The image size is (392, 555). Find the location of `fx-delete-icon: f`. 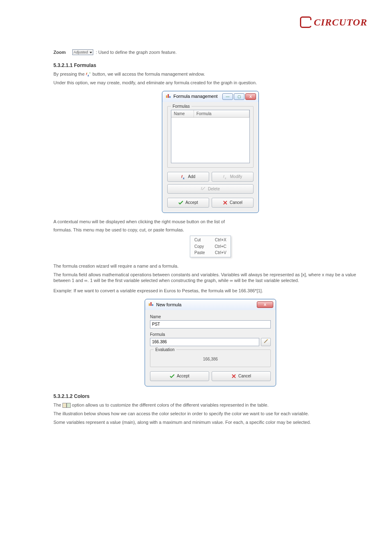

fx-delete-icon: f is located at coordinates (203, 189).